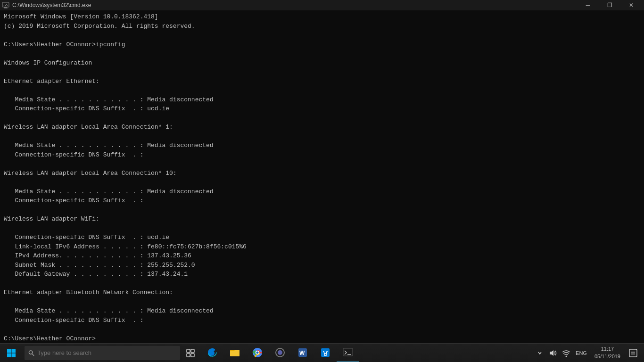 Image resolution: width=644 pixels, height=362 pixels. I want to click on hidden-icons-button, so click(540, 353).